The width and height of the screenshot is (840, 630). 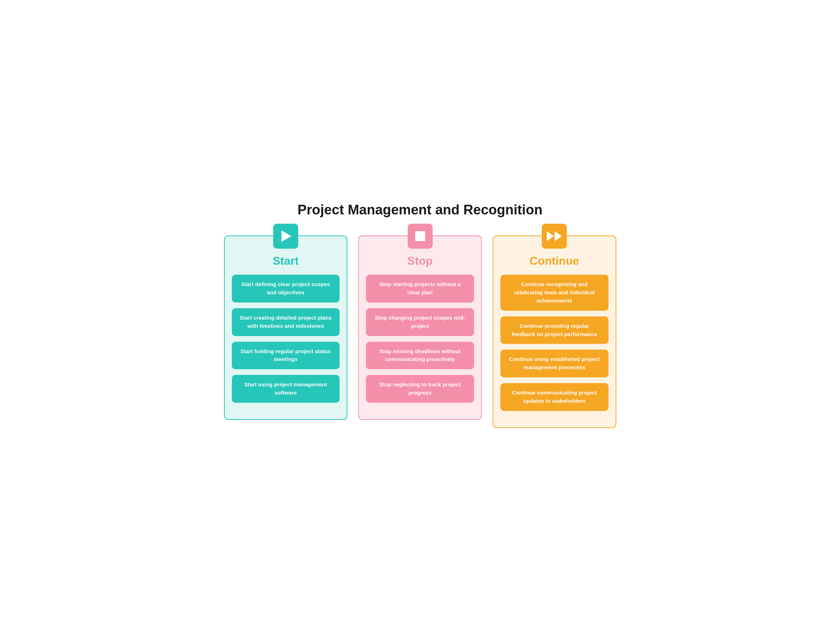 I want to click on page-title: Project Management and Recognition, so click(x=420, y=210).